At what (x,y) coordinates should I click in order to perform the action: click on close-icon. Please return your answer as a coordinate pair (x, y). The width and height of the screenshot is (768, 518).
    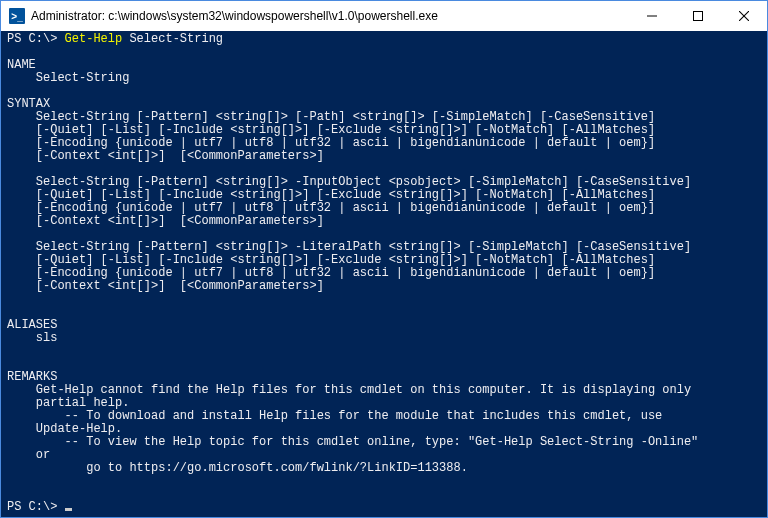
    Looking at the image, I should click on (744, 16).